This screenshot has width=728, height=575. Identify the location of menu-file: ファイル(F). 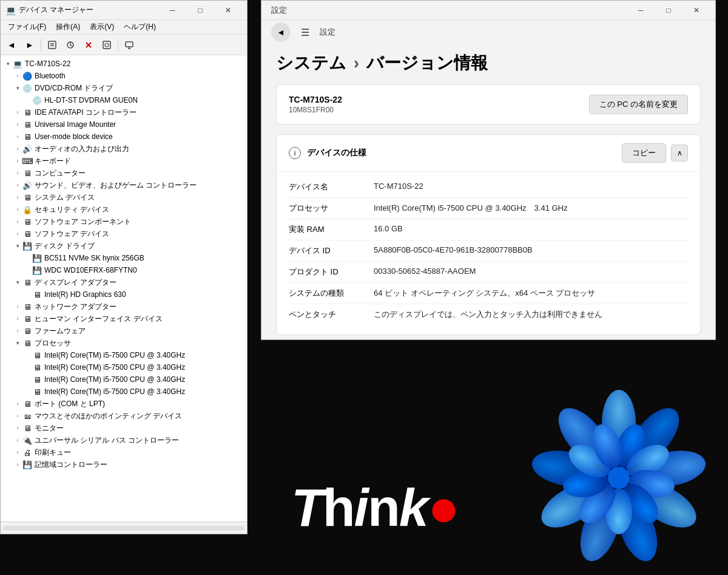
(27, 27).